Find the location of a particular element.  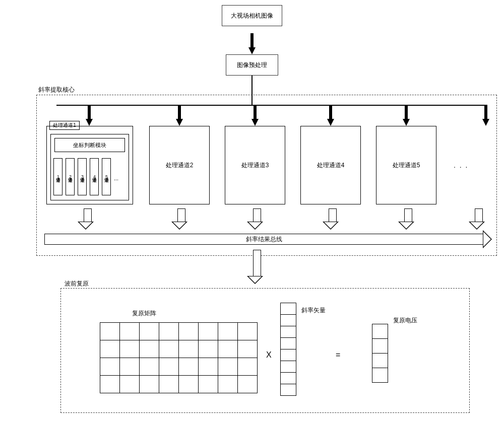

channel-3-box: 处理通道3 is located at coordinates (255, 165).